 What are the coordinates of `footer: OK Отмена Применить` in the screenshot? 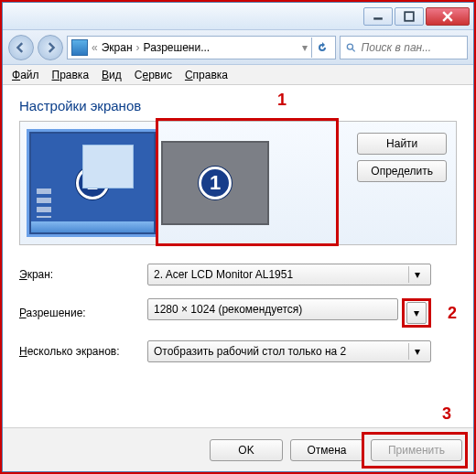 It's located at (238, 449).